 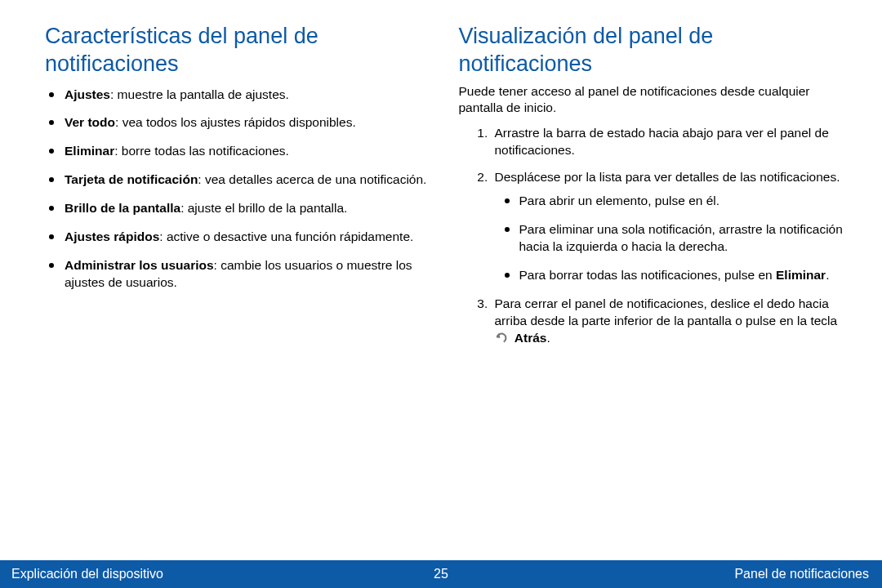 What do you see at coordinates (264, 207) in the screenshot?
I see `item-text: : ajuste el brillo de la pantalla.` at bounding box center [264, 207].